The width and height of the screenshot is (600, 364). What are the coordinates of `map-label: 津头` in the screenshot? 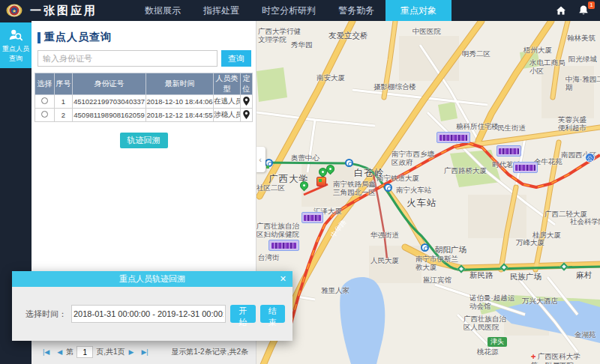 It's located at (497, 342).